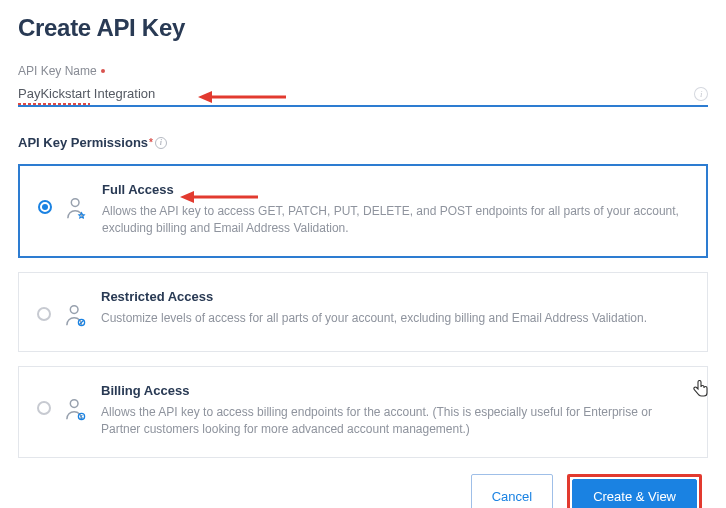 This screenshot has height=508, width=726. What do you see at coordinates (76, 412) in the screenshot?
I see `person-billing-icon: $` at bounding box center [76, 412].